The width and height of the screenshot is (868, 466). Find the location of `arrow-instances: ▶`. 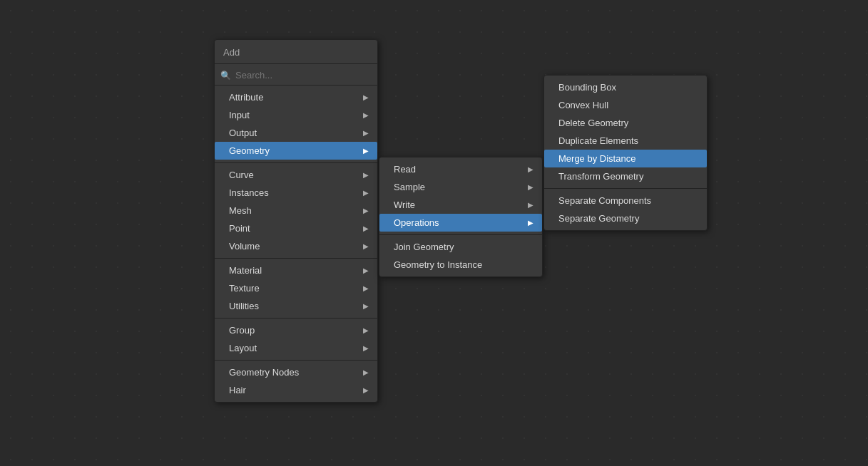

arrow-instances: ▶ is located at coordinates (366, 192).